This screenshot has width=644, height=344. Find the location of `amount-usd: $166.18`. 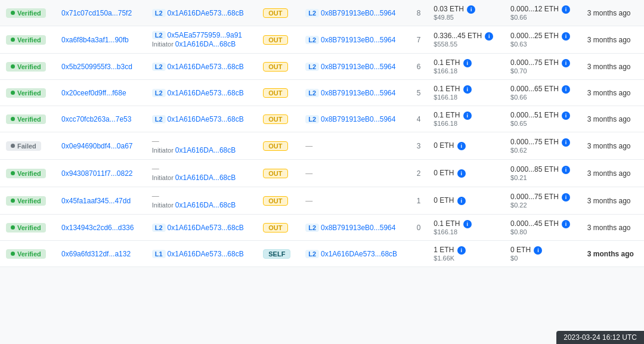

amount-usd: $166.18 is located at coordinates (466, 232).